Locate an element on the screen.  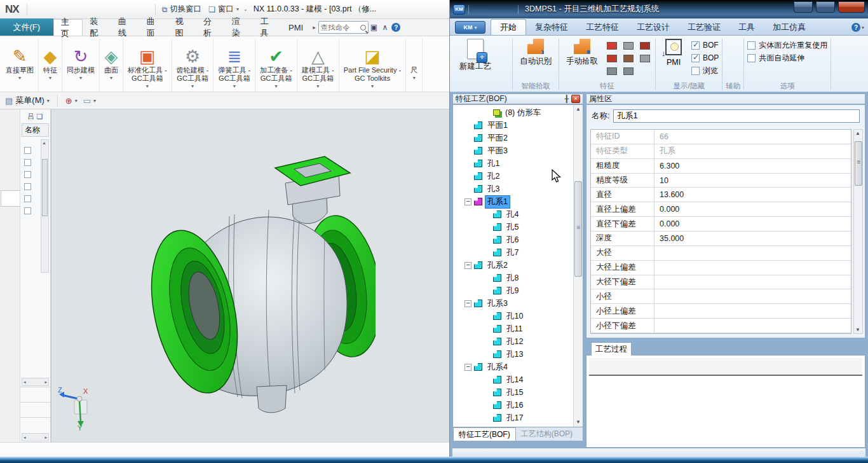
part-navigator-icon is located at coordinates (10, 198).